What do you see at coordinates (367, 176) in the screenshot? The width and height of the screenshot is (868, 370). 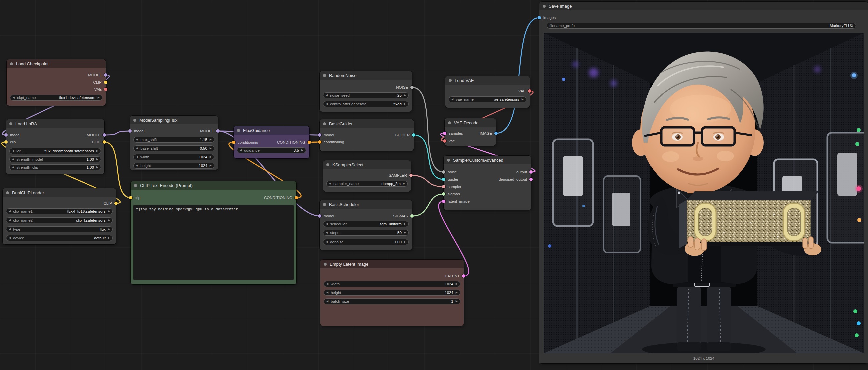 I see `node-ksampler-select: KSamplerSelect SAMPLER ◀ sampler_name dp…` at bounding box center [367, 176].